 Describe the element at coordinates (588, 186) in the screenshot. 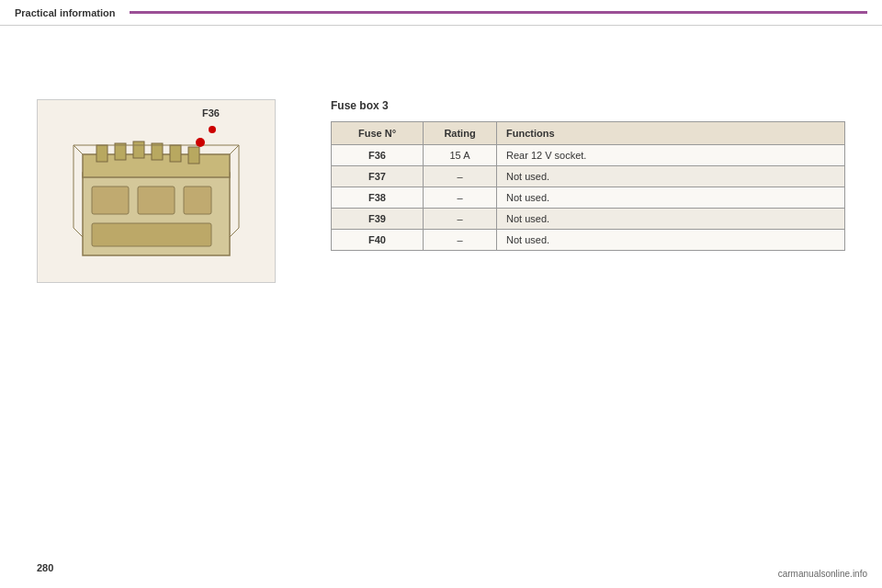

I see `fuse-table: Fuse N° Rating Functions F3615 ARear 12 …` at that location.